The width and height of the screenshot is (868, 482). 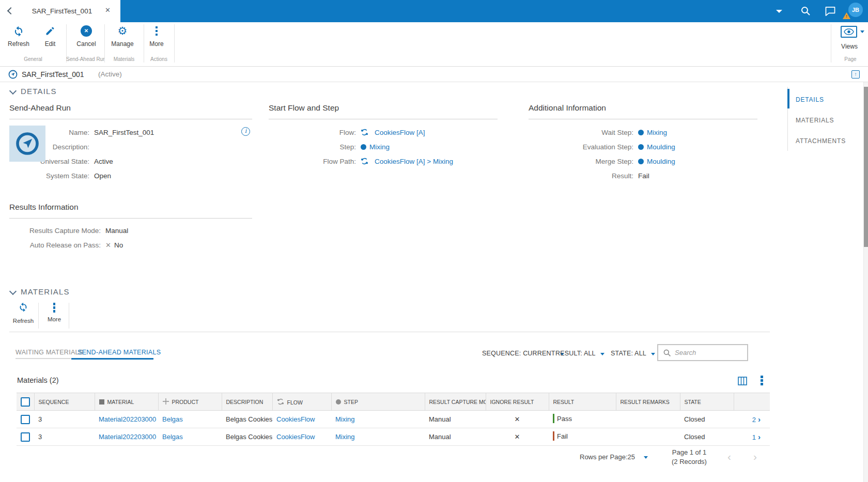 What do you see at coordinates (19, 39) in the screenshot?
I see `refresh-button: Refresh` at bounding box center [19, 39].